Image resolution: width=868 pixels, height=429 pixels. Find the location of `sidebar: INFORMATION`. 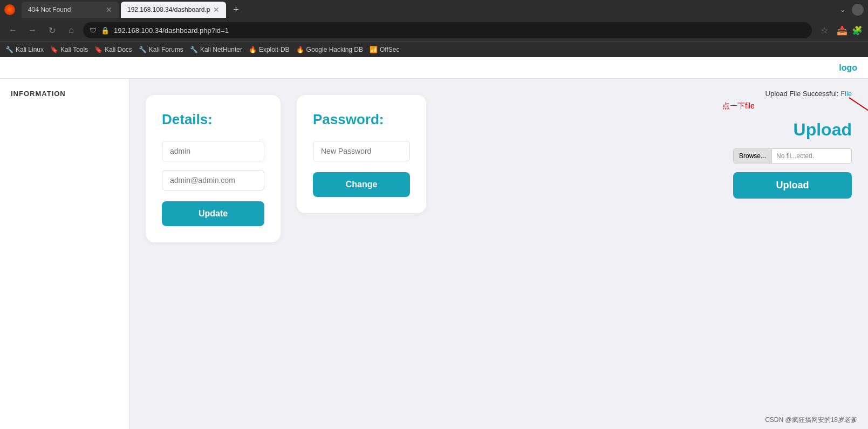

sidebar: INFORMATION is located at coordinates (65, 254).